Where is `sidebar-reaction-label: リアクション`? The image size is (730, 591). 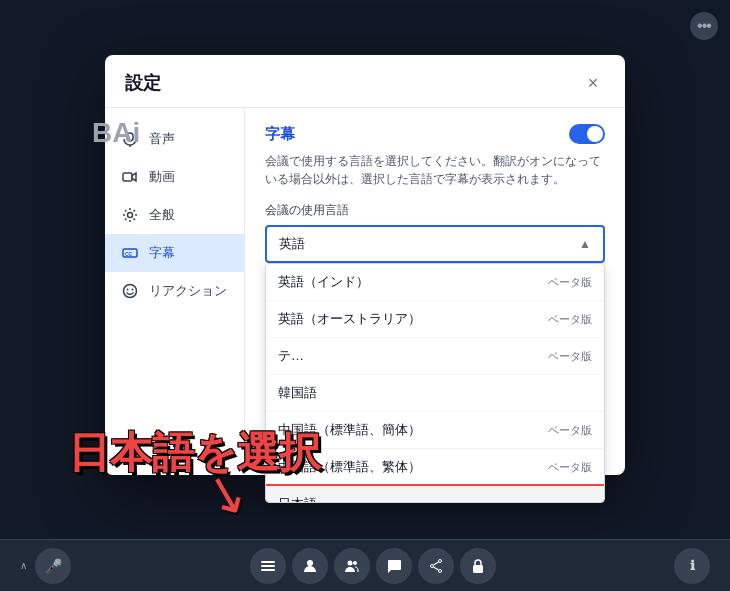 sidebar-reaction-label: リアクション is located at coordinates (188, 291).